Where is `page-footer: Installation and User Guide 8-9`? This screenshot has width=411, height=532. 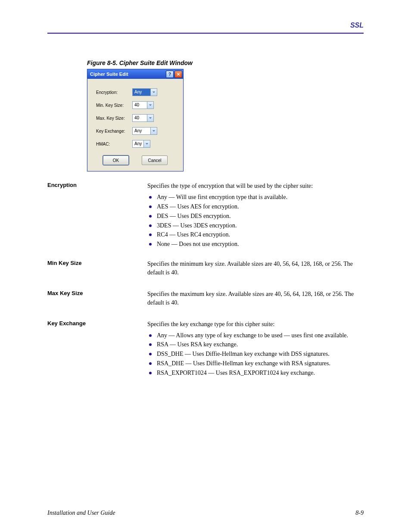 page-footer: Installation and User Guide 8-9 is located at coordinates (206, 513).